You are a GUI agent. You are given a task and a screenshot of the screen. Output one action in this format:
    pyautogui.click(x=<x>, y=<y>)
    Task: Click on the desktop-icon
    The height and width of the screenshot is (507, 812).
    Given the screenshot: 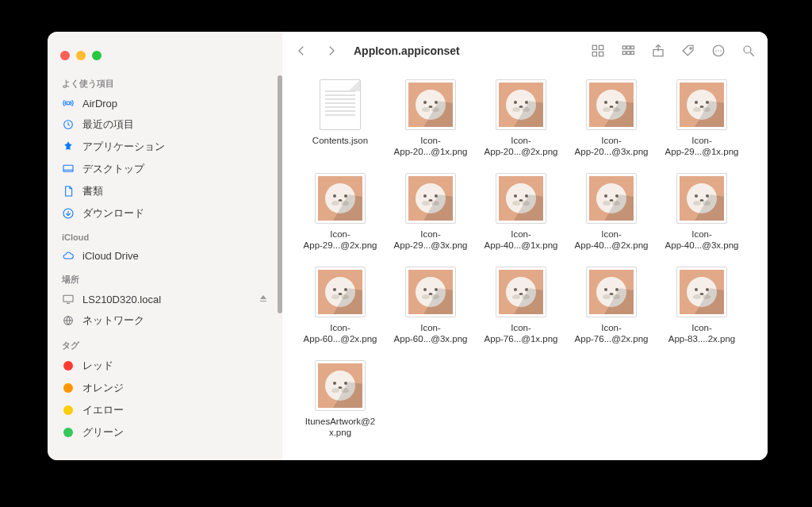 What is the action you would take?
    pyautogui.click(x=68, y=169)
    